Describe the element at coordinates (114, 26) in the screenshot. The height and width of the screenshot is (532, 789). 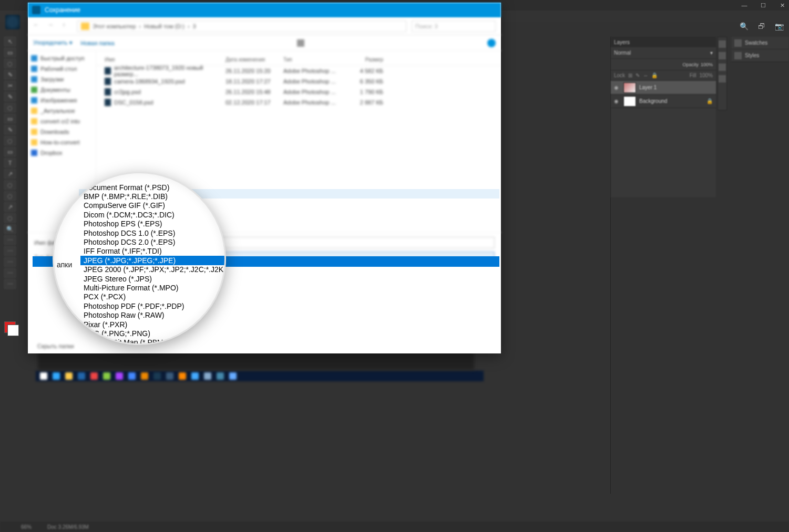
I see `breadcrumb-segment: Этот компьютер` at that location.